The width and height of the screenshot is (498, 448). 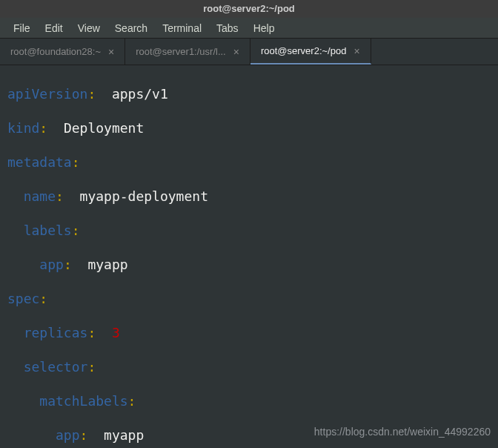 What do you see at coordinates (304, 50) in the screenshot?
I see `tab-label: root@server2:~/pod` at bounding box center [304, 50].